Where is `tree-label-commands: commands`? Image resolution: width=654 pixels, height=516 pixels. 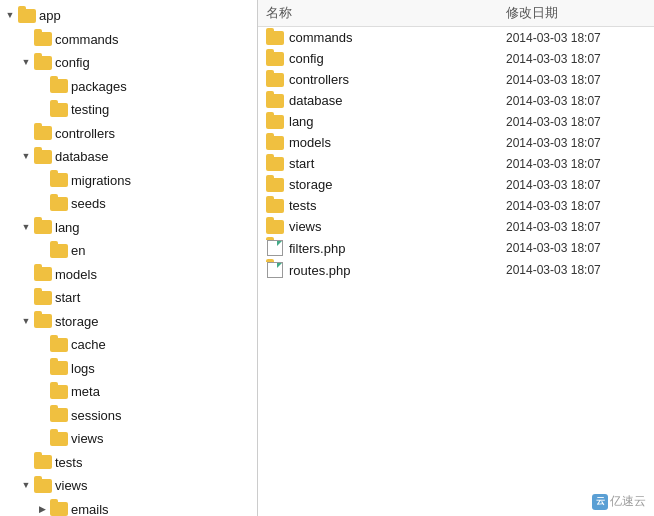
tree-label-commands: commands is located at coordinates (87, 40).